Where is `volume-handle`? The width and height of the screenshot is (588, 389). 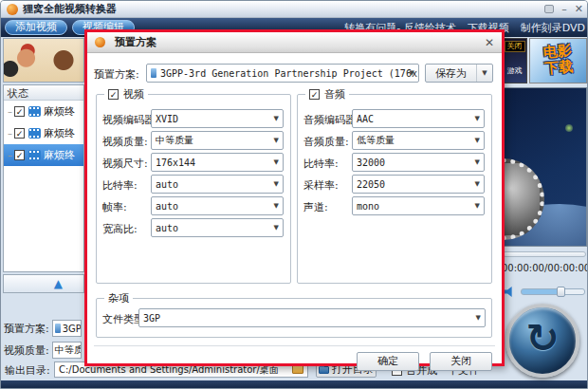 volume-handle is located at coordinates (561, 292).